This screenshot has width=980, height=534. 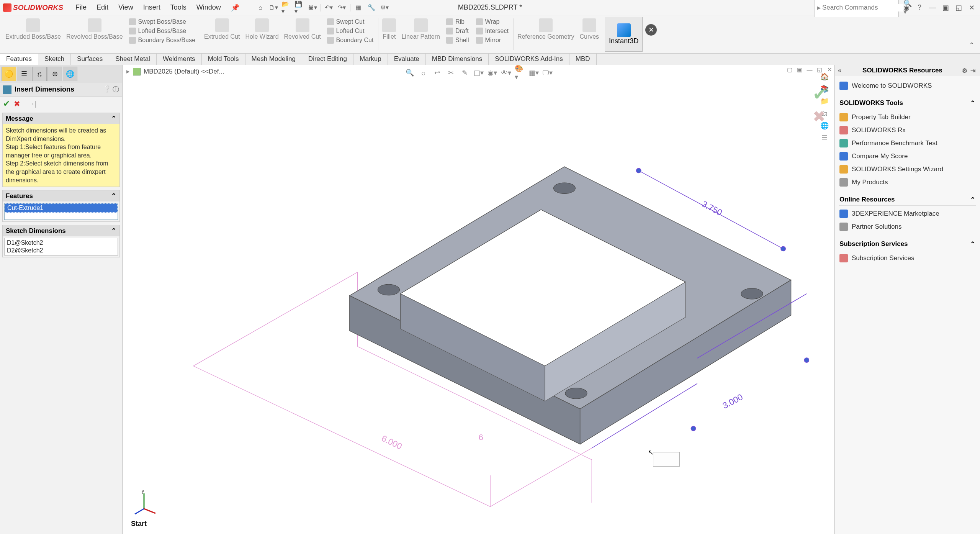 What do you see at coordinates (908, 156) in the screenshot?
I see `compare-score-link: Compare My Score` at bounding box center [908, 156].